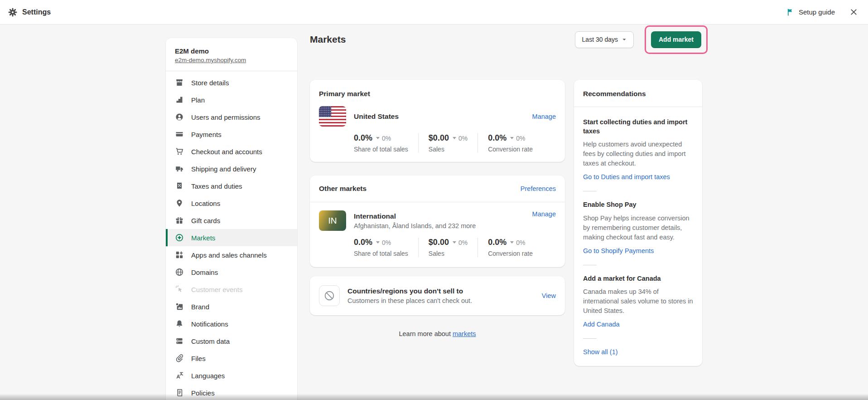 The image size is (868, 400). Describe the element at coordinates (438, 116) in the screenshot. I see `primary-market-row: United States Manage` at that location.